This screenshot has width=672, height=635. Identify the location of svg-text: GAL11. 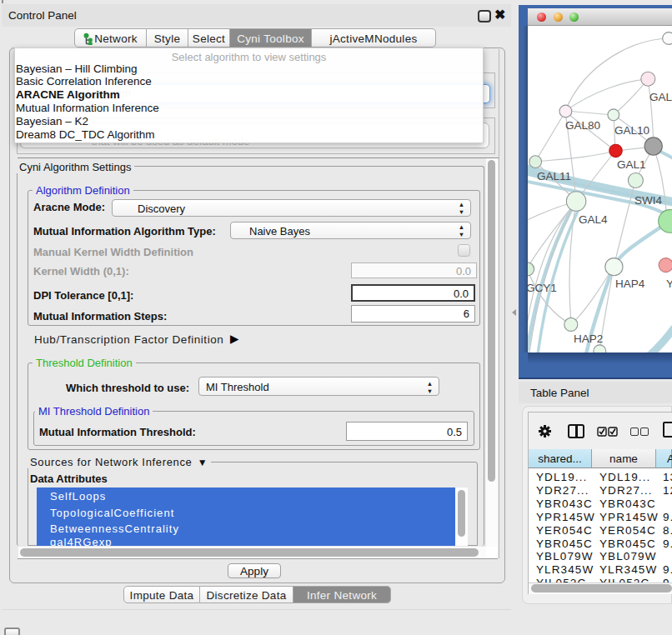
(554, 177).